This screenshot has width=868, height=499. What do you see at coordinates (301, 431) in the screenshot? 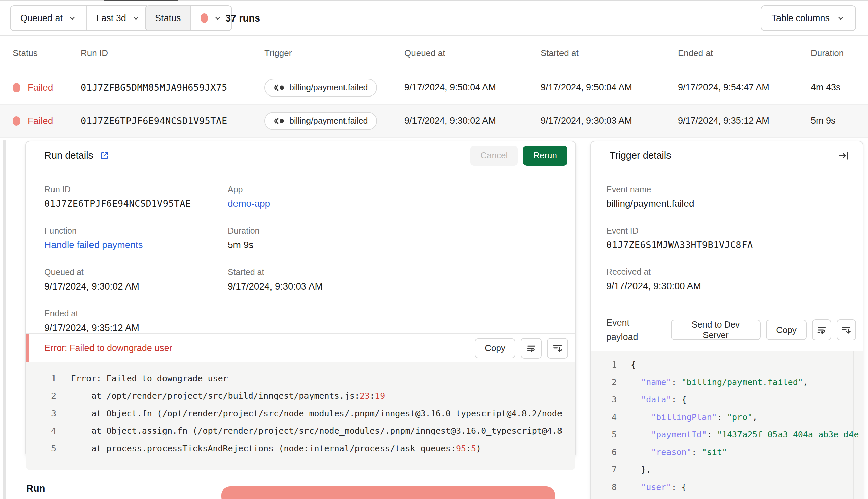
I see `code-line: 4 at Object.assign.fn (/opt/render/proje…` at bounding box center [301, 431].